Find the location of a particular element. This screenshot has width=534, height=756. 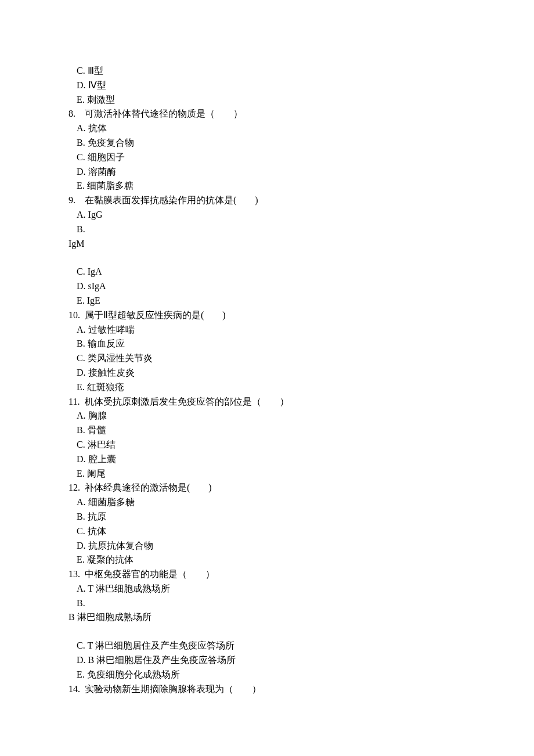

q10-option-a: A. 过敏性哮喘 is located at coordinates (266, 330).